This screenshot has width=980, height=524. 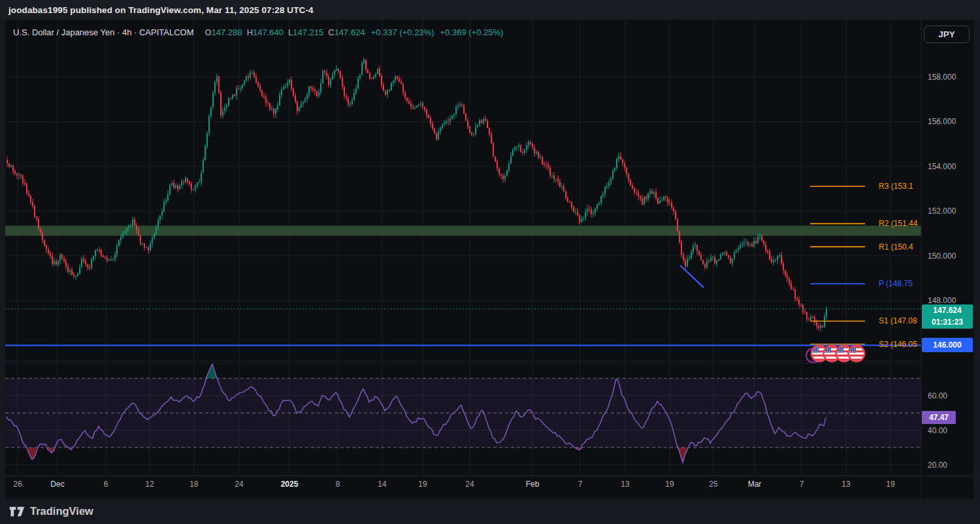 What do you see at coordinates (463, 230) in the screenshot?
I see `support-zone-band` at bounding box center [463, 230].